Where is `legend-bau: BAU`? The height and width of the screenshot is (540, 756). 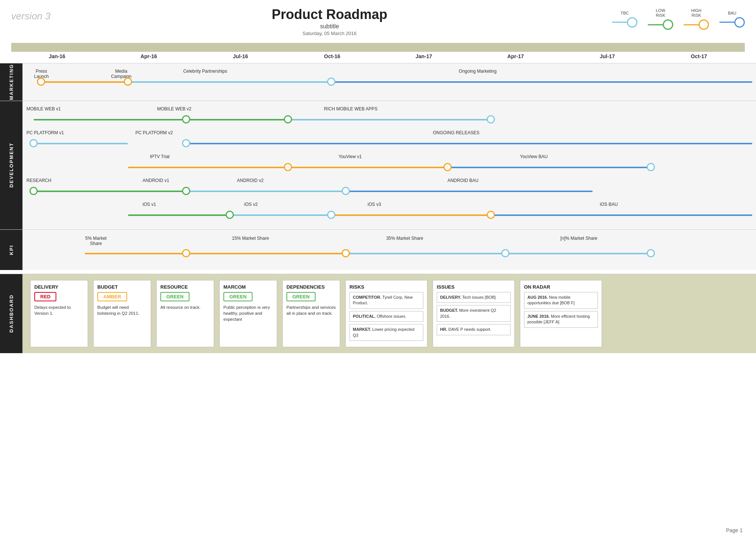
legend-bau: BAU is located at coordinates (732, 19).